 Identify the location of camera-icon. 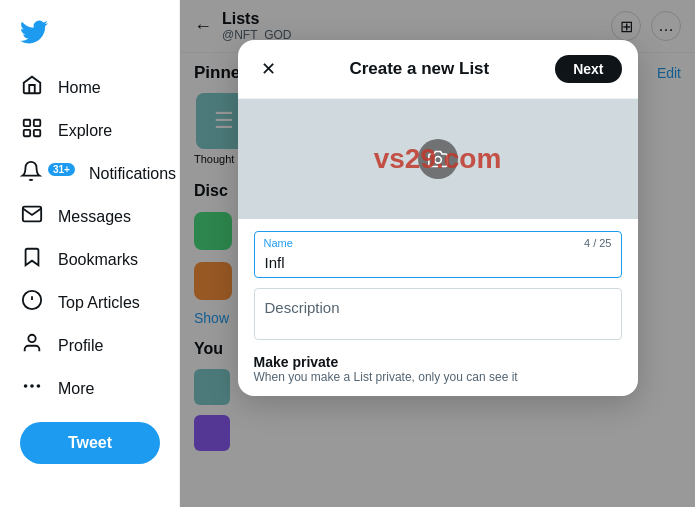
(438, 159).